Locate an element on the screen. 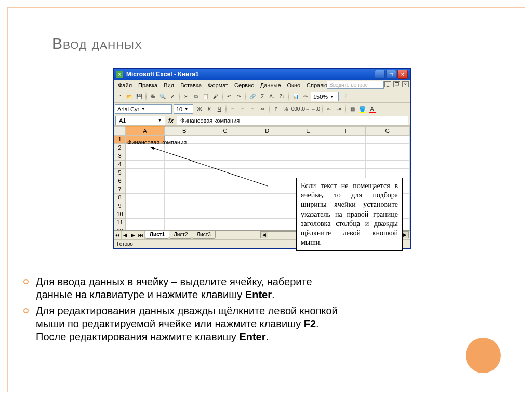 The image size is (532, 399). undo-icon: ↶ is located at coordinates (229, 97).